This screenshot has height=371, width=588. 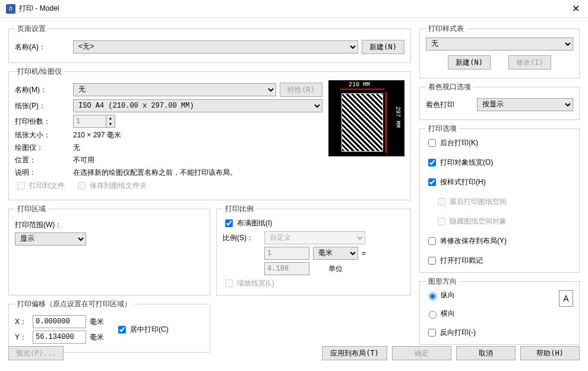 What do you see at coordinates (442, 128) in the screenshot?
I see `plot-options-legend: 打印选项` at bounding box center [442, 128].